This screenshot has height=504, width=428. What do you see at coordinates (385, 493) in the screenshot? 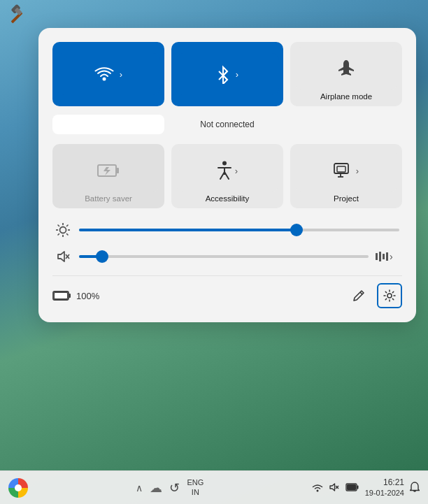
I see `clock-date: 19-01-2024` at bounding box center [385, 493].